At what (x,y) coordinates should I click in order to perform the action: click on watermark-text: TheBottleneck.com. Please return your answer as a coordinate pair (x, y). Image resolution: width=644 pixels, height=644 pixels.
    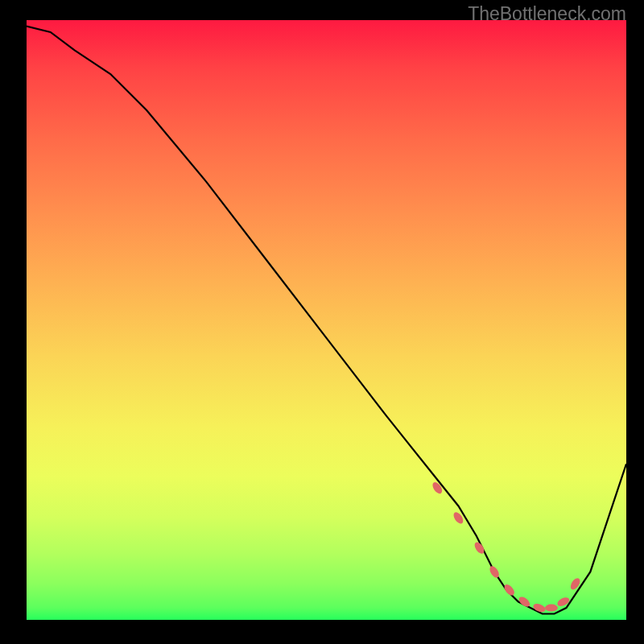
    Looking at the image, I should click on (547, 14).